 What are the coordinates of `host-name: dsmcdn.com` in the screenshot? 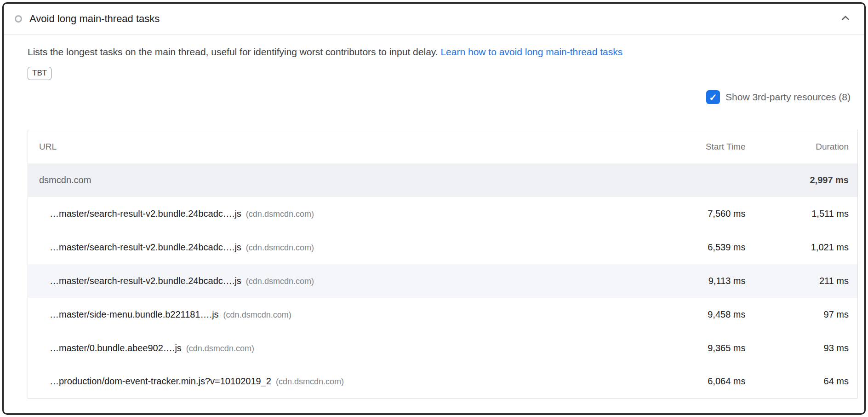 It's located at (332, 180).